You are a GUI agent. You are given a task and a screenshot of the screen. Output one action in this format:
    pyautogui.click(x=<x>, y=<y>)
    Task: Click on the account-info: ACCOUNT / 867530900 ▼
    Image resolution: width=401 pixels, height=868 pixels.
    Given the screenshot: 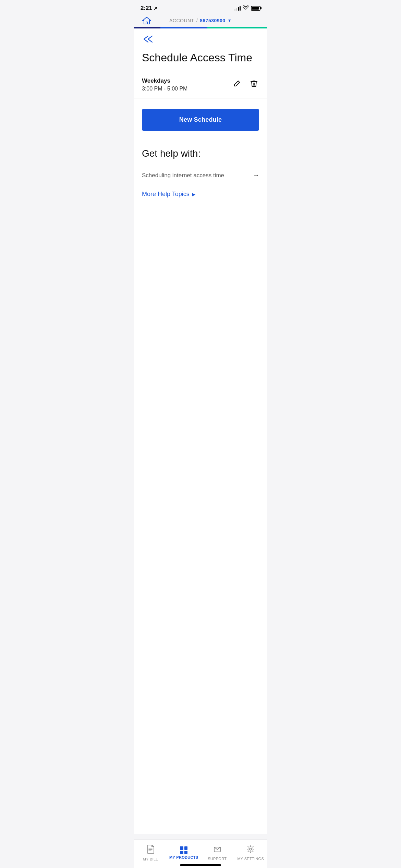 What is the action you would take?
    pyautogui.click(x=200, y=21)
    